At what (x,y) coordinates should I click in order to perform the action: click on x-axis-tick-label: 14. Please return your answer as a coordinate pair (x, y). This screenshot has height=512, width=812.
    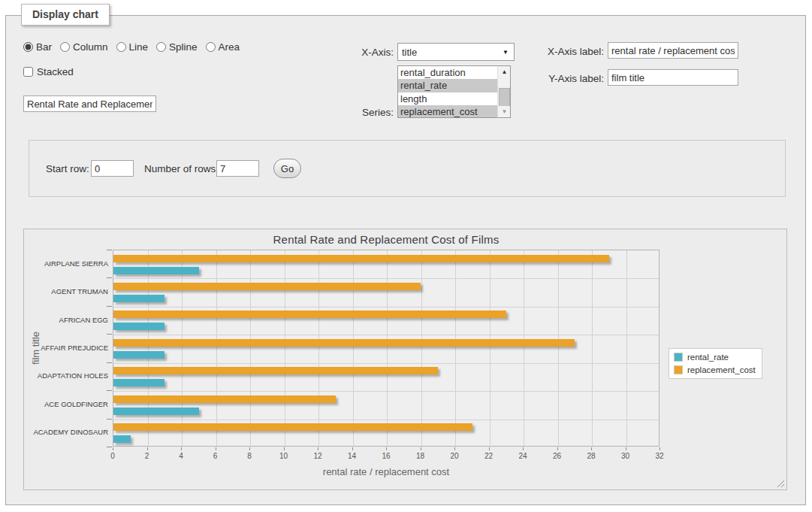
    Looking at the image, I should click on (352, 456).